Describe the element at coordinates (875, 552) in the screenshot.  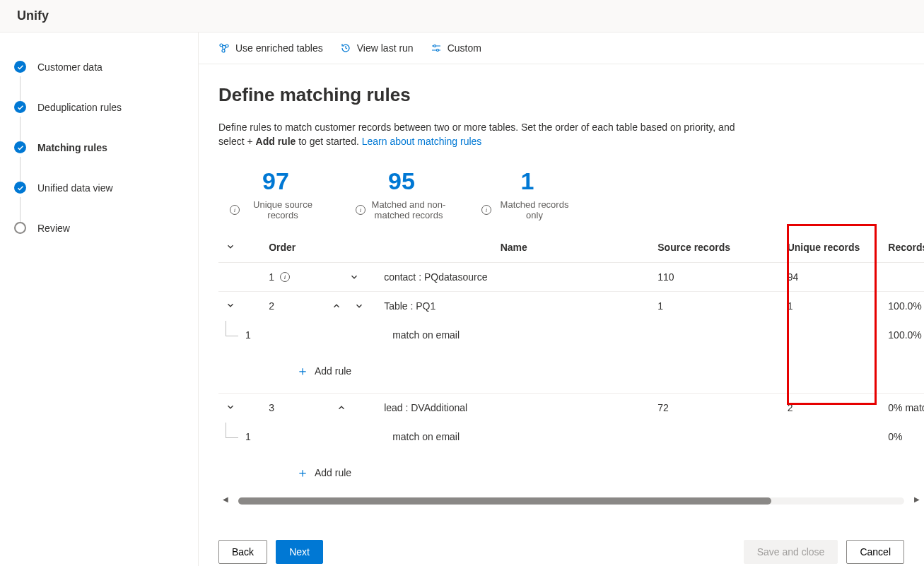
I see `cancel-button: Cancel` at that location.